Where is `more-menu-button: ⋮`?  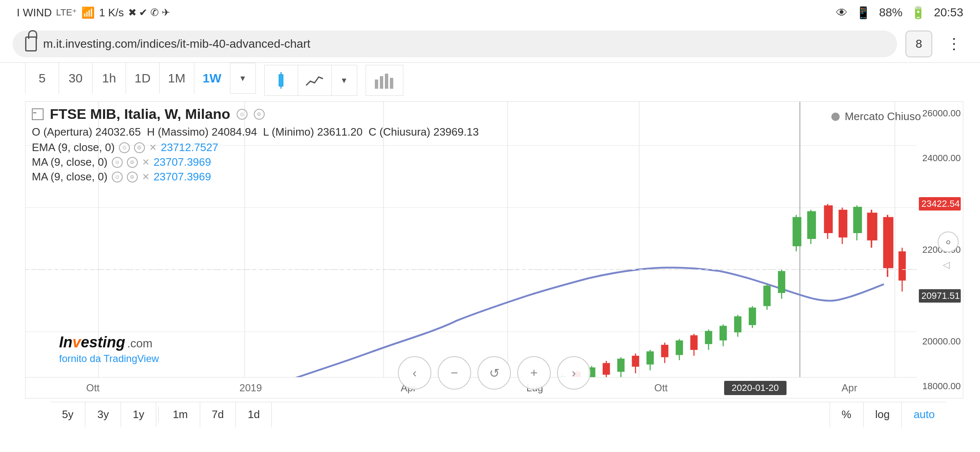
more-menu-button: ⋮ is located at coordinates (954, 44).